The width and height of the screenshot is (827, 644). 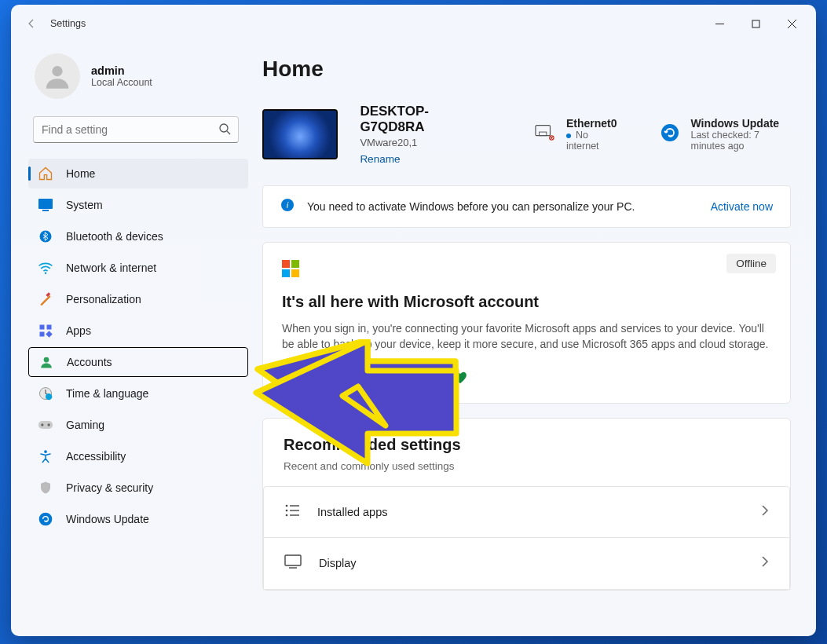 What do you see at coordinates (46, 236) in the screenshot?
I see `bluetooth-icon` at bounding box center [46, 236].